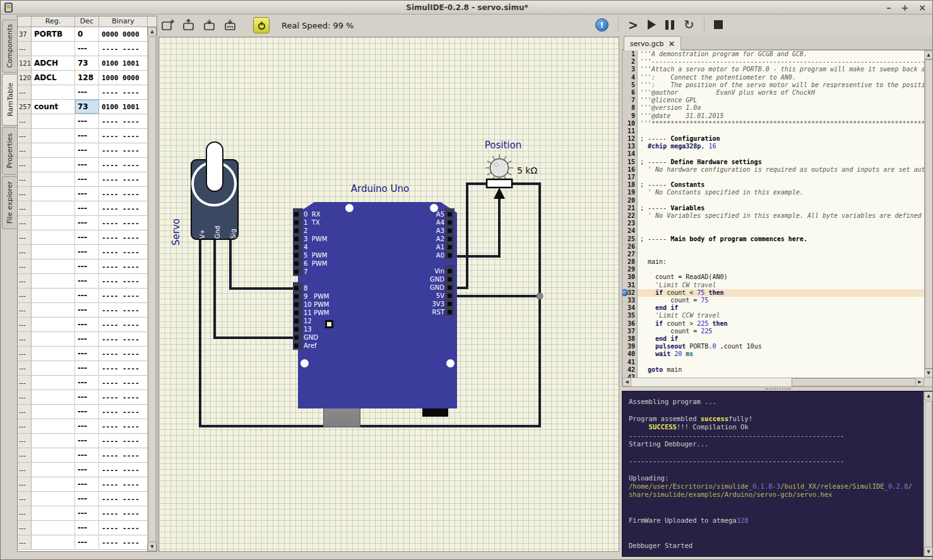 Image resolution: width=933 pixels, height=560 pixels. I want to click on code-line: 8'''@version 1.0a, so click(773, 108).